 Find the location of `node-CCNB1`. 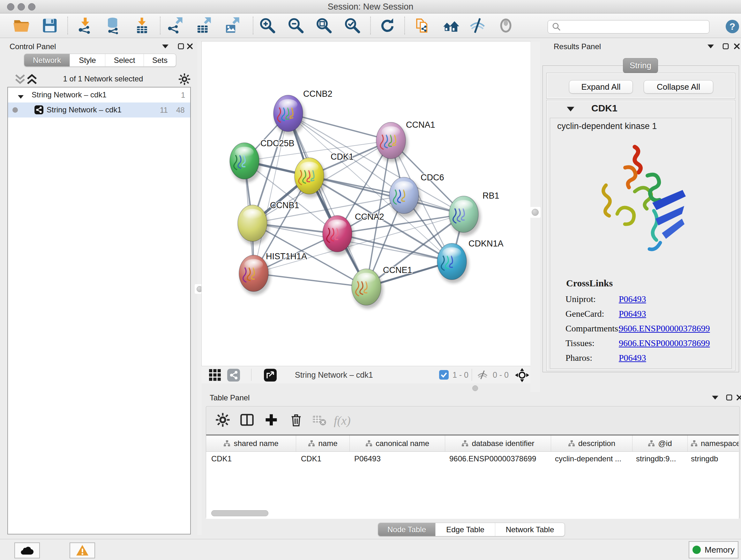

node-CCNB1 is located at coordinates (254, 225).